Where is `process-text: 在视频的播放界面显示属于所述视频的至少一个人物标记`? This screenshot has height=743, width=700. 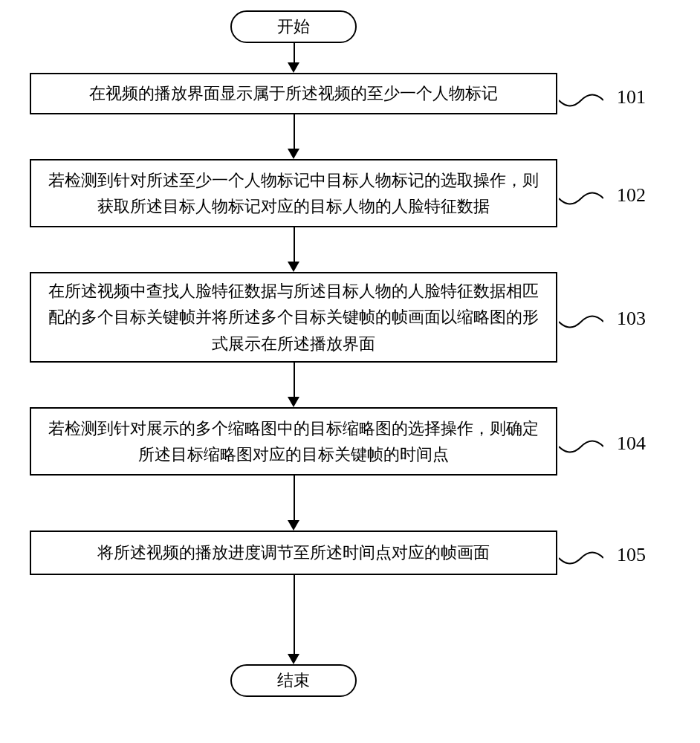
process-text: 在视频的播放界面显示属于所述视频的至少一个人物标记 is located at coordinates (294, 94).